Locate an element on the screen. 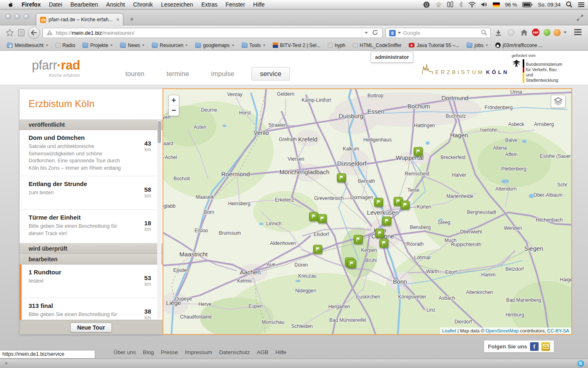  license-link: CC-BY-SA is located at coordinates (558, 331).